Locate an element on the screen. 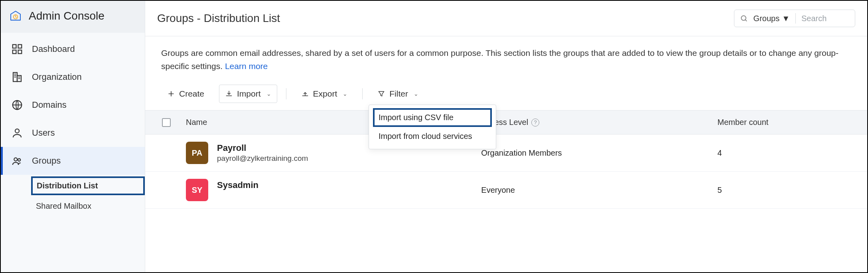 Image resolution: width=868 pixels, height=273 pixels. help-icon: ? is located at coordinates (535, 123).